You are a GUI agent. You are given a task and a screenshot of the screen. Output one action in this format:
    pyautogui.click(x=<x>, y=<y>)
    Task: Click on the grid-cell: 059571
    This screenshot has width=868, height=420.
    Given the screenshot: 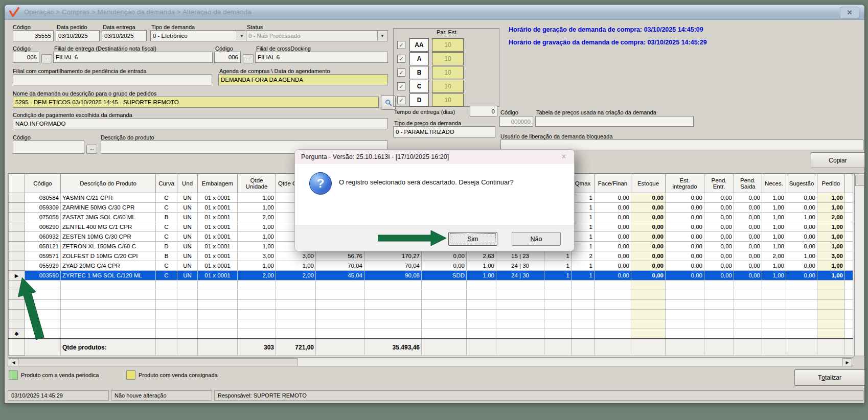 What is the action you would take?
    pyautogui.click(x=43, y=256)
    